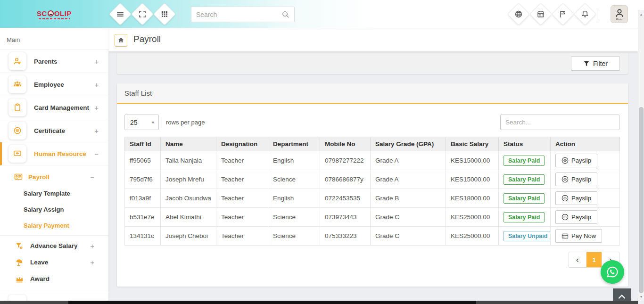 Image resolution: width=644 pixels, height=304 pixels. I want to click on logo-tagline, so click(54, 19).